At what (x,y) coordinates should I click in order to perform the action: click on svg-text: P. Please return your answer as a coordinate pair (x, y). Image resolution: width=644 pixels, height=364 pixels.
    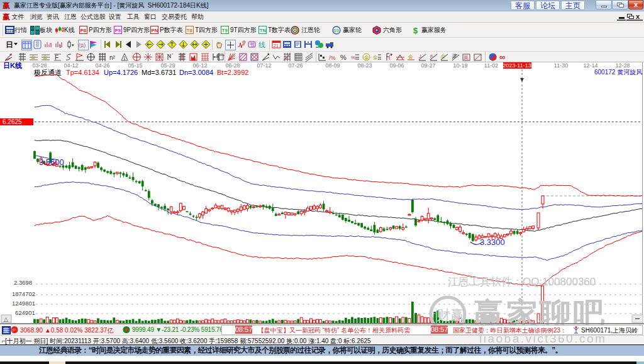
    Looking at the image, I should click on (14, 330).